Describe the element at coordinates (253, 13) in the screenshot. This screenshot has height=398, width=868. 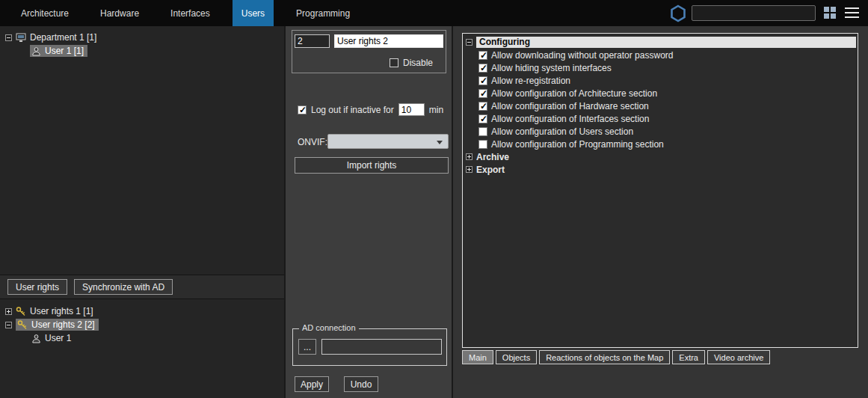
I see `tab-users: Users` at that location.